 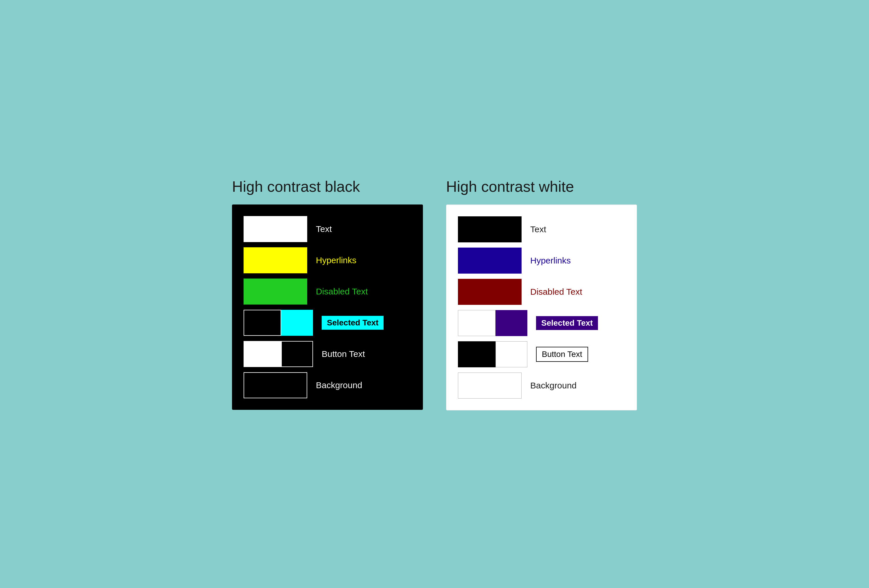 What do you see at coordinates (328, 260) in the screenshot?
I see `black-hyperlinks-row: Hyperlinks` at bounding box center [328, 260].